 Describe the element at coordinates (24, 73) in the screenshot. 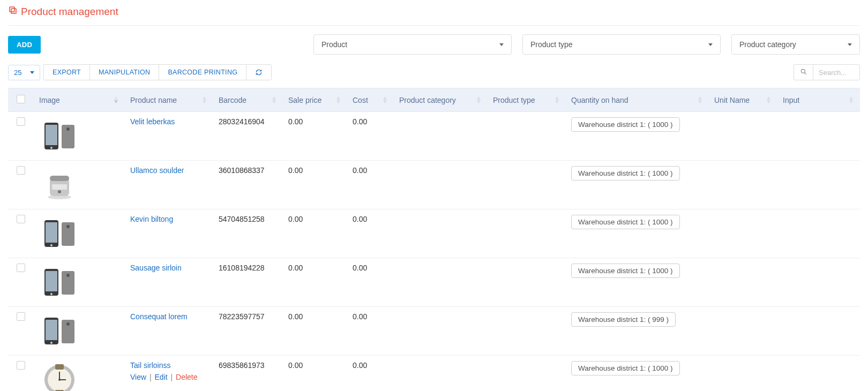

I see `page-size-select: 25` at that location.